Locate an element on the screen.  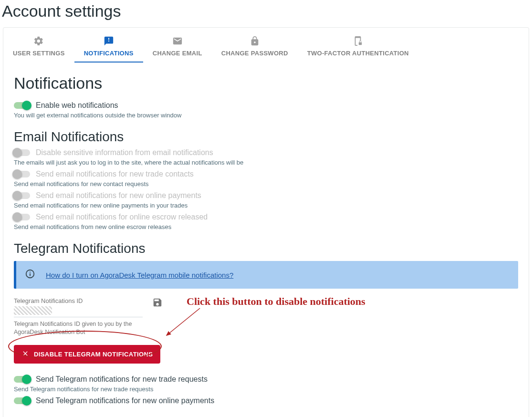
tab-label: NOTIFICATIONS is located at coordinates (109, 53).